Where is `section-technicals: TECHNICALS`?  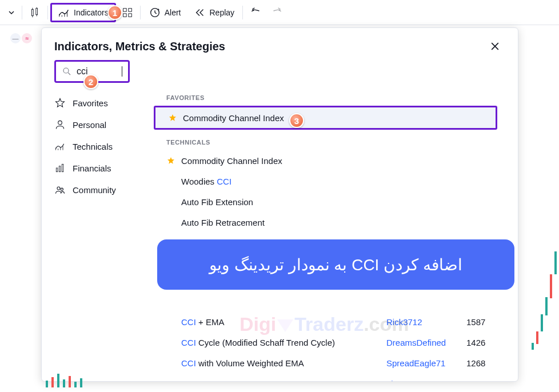
section-technicals: TECHNICALS is located at coordinates (336, 143).